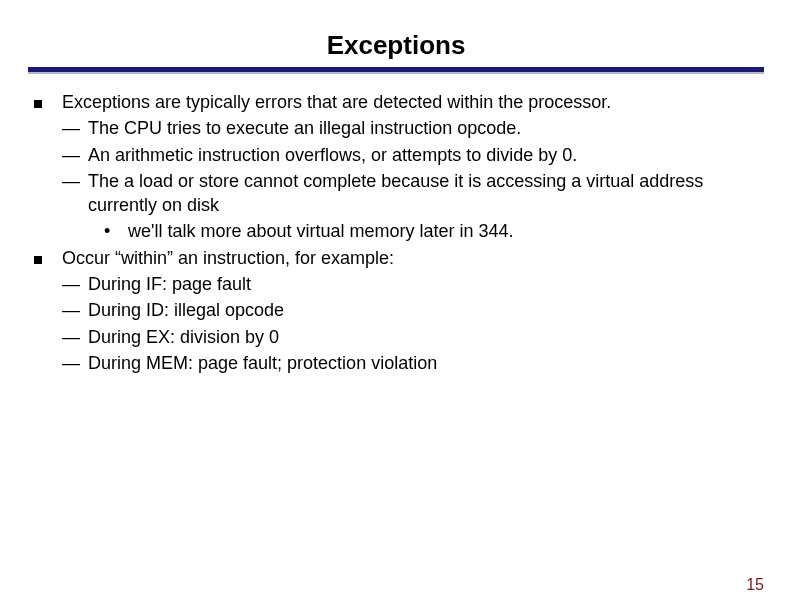 This screenshot has height=612, width=792. What do you see at coordinates (410, 284) in the screenshot?
I see `bullet-level2: — During IF: page fault` at bounding box center [410, 284].